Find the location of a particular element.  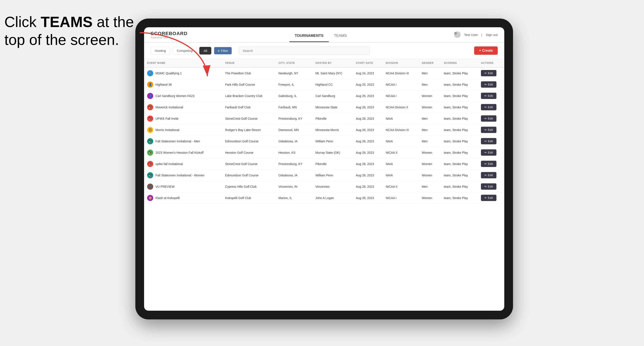

event-name-cell: 🦅 Fall Statesmen Invitational - Men is located at coordinates (183, 141).